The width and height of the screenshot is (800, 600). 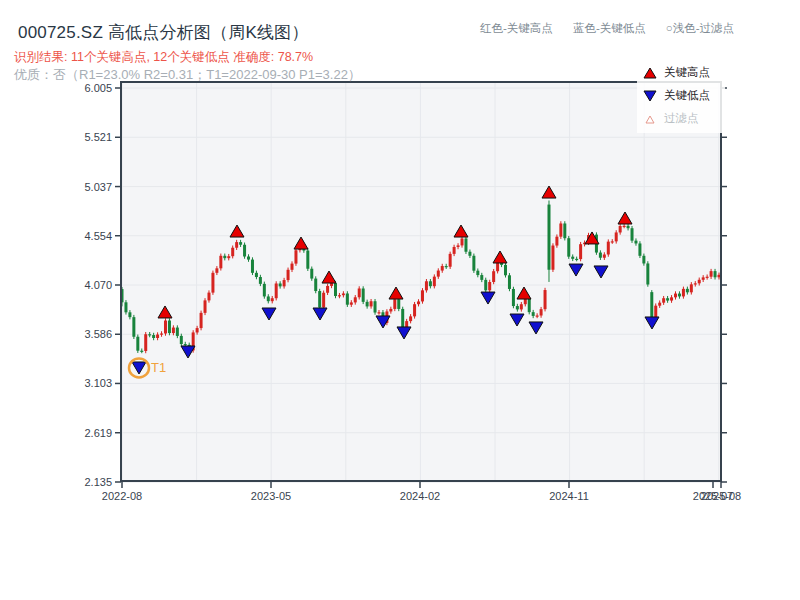 I want to click on y-tick-label: 2.619, so click(x=98, y=433).